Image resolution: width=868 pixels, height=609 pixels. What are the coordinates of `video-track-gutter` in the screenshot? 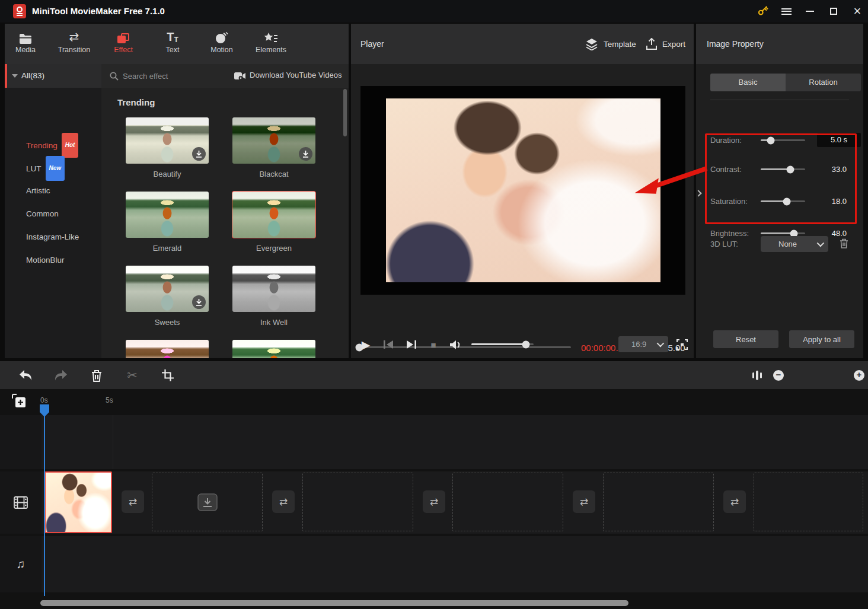 It's located at (21, 503).